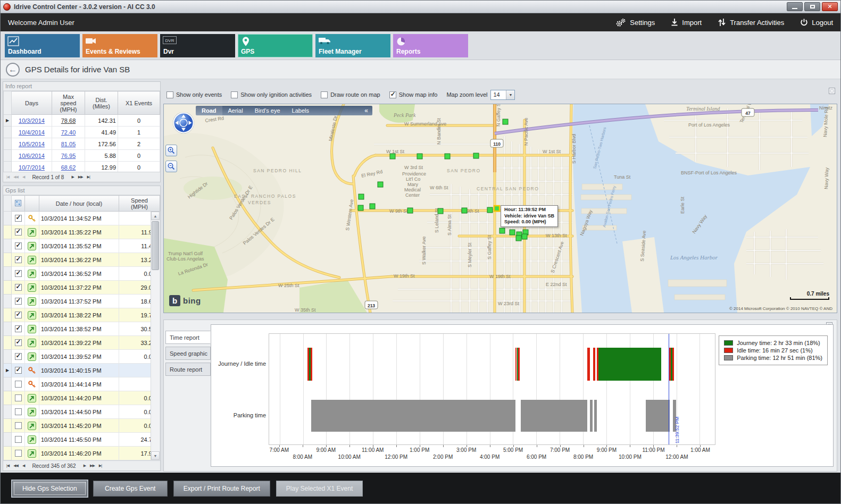  Describe the element at coordinates (23, 177) in the screenshot. I see `pager-prev-2: ◀` at that location.